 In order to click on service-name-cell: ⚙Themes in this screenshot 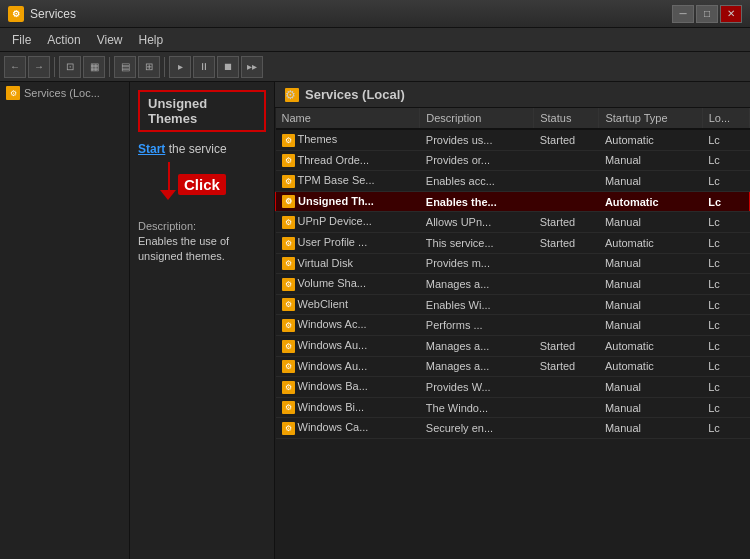, I will do `click(348, 140)`.